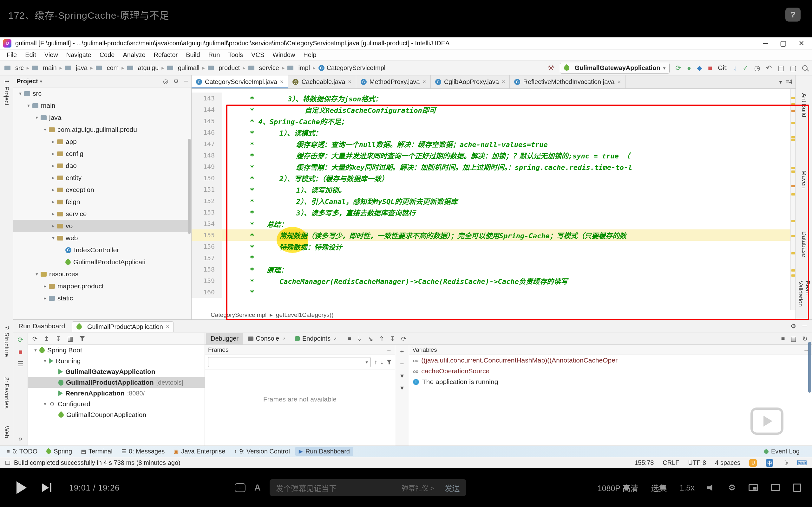 The image size is (812, 507). I want to click on toolwindow-6-todo: ≡6: TODO, so click(22, 451).